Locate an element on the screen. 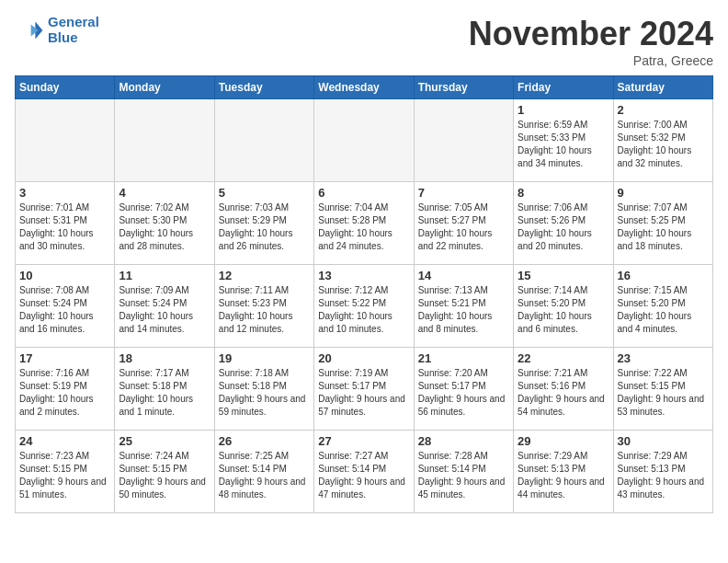 This screenshot has height=563, width=728. calendar-cell: 18Sunrise: 7:17 AM Sunset: 5:18 PM Dayli… is located at coordinates (165, 389).